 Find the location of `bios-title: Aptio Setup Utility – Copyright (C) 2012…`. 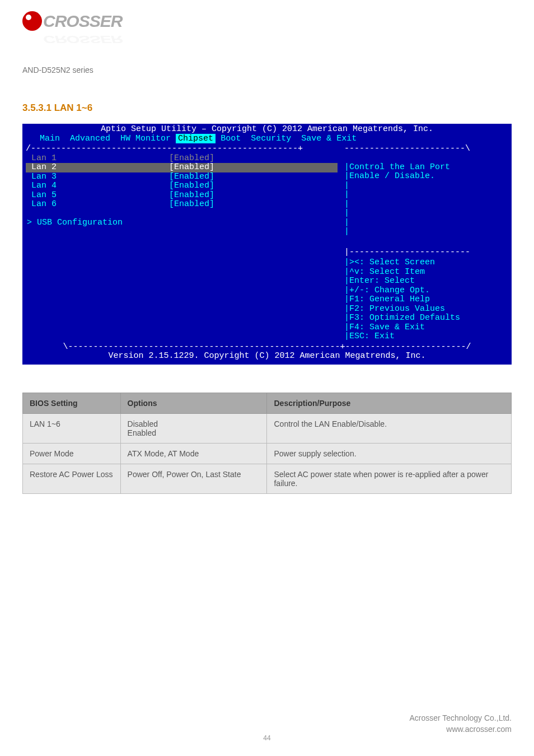

bios-title: Aptio Setup Utility – Copyright (C) 2012… is located at coordinates (267, 130).